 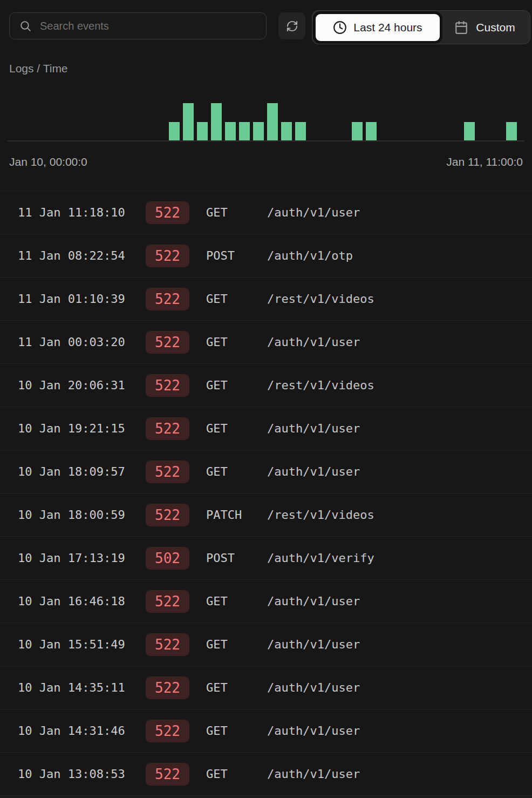 I want to click on row-timestamp: 10 Jan 14:31:46, so click(x=82, y=731).